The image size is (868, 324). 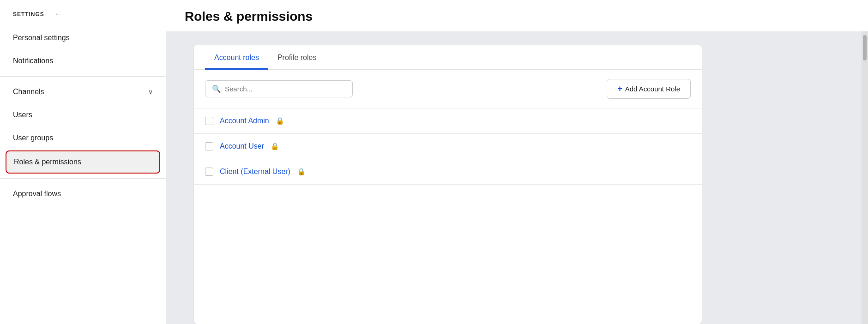 What do you see at coordinates (448, 57) in the screenshot?
I see `tabs-container: Account roles Profile roles` at bounding box center [448, 57].